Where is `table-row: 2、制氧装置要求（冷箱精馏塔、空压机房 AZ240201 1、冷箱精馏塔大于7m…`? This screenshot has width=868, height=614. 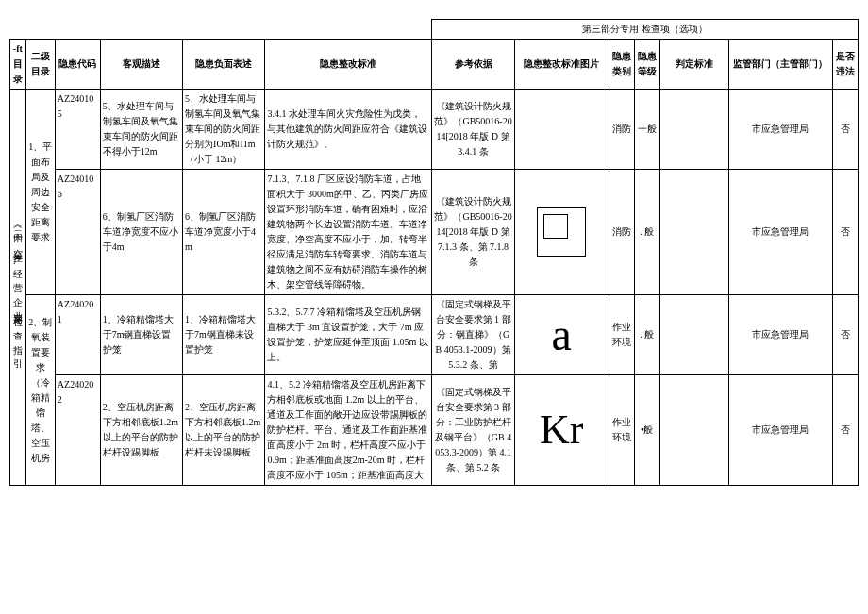
table-row: 2、制氧装置要求（冷箱精馏塔、空压机房 AZ240201 1、冷箱精馏塔大于7m… is located at coordinates (434, 336).